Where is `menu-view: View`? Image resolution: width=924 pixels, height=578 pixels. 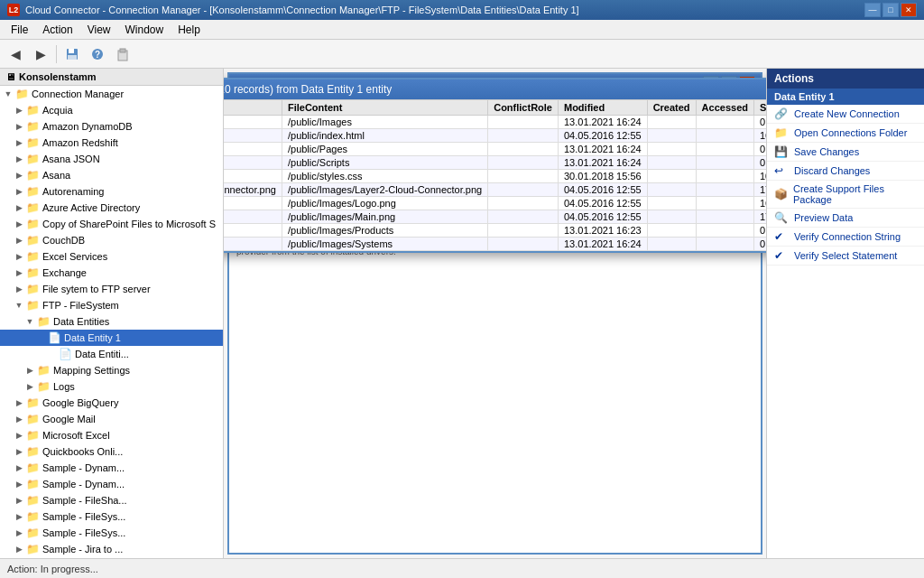 menu-view: View is located at coordinates (99, 30).